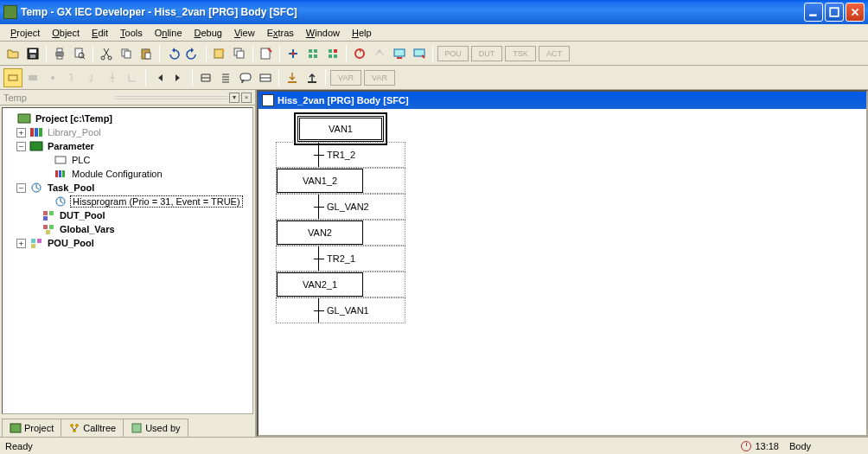 The image size is (868, 454). What do you see at coordinates (80, 54) in the screenshot?
I see `preview-button` at bounding box center [80, 54].